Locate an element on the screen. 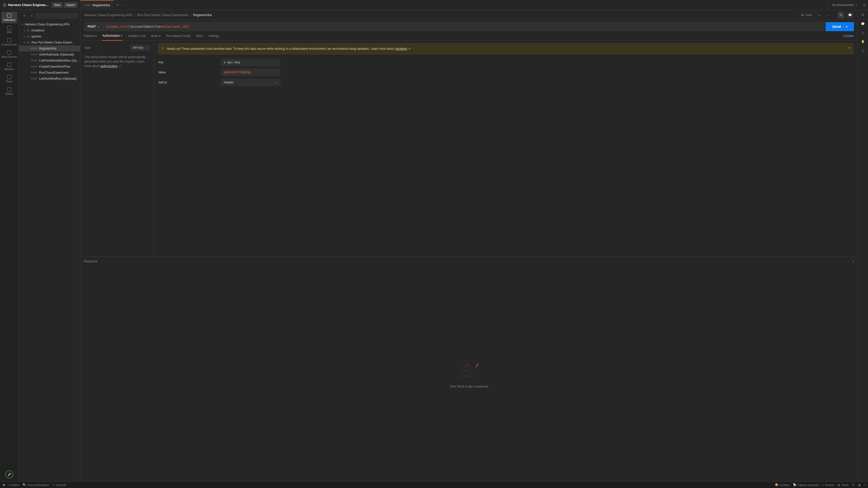  subtab-label: Params is located at coordinates (89, 36).